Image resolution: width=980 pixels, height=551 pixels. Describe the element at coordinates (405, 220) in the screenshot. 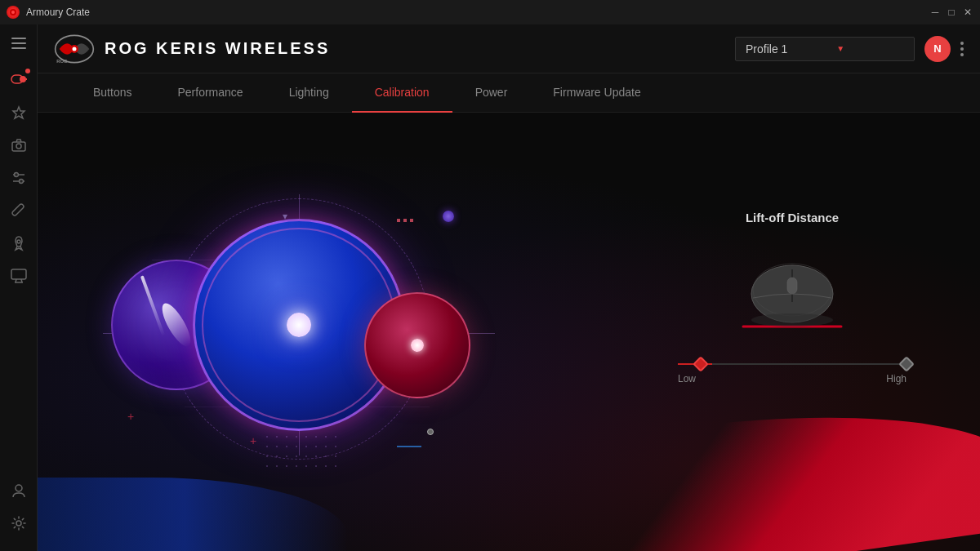

I see `dots-indicator` at that location.